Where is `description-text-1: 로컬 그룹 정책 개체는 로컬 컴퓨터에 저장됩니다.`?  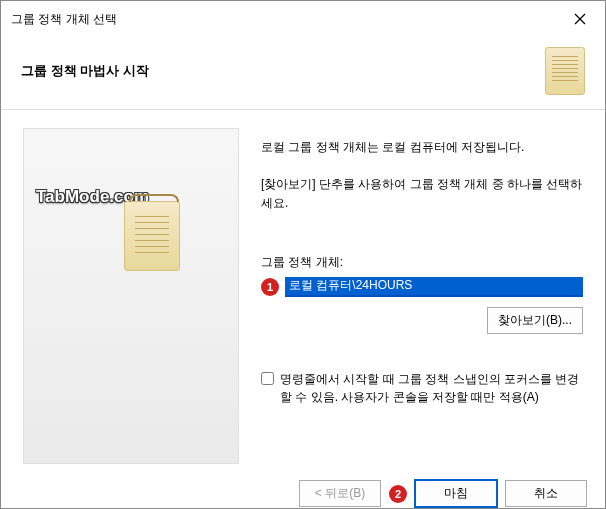
description-text-1: 로컬 그룹 정책 개체는 로컬 컴퓨터에 저장됩니다. is located at coordinates (422, 148).